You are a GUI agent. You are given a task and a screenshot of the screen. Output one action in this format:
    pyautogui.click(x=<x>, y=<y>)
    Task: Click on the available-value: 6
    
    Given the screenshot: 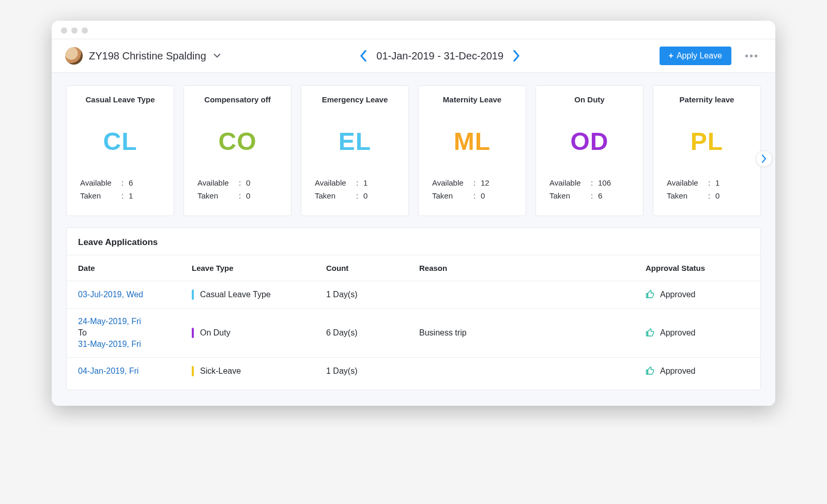 What is the action you would take?
    pyautogui.click(x=131, y=183)
    